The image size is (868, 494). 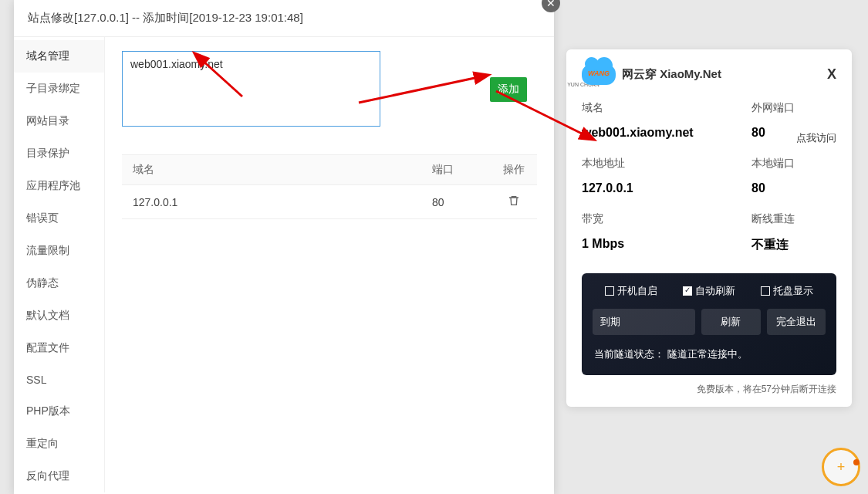 What do you see at coordinates (796, 322) in the screenshot?
I see `exit-button: 完全退出` at bounding box center [796, 322].